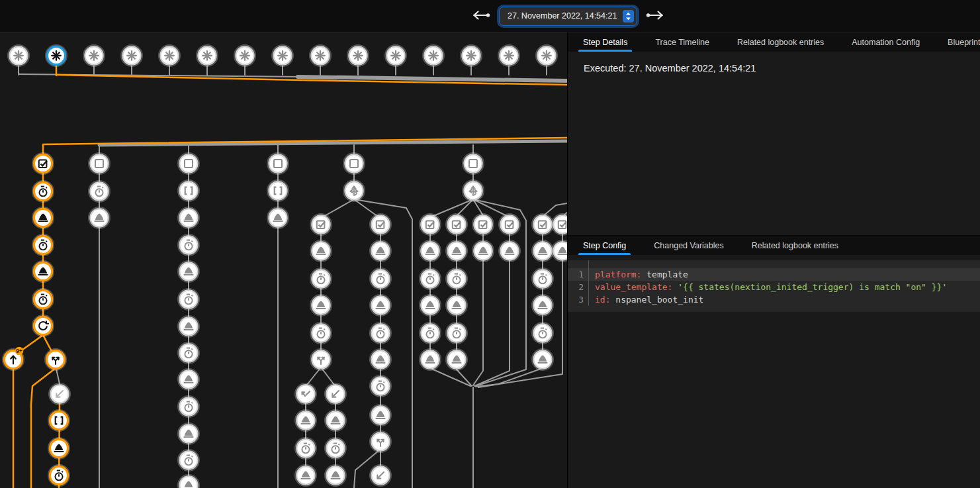 The height and width of the screenshot is (488, 980). Describe the element at coordinates (568, 16) in the screenshot. I see `trace-timestamp-select: 27. November 2022, 14:54:21` at that location.